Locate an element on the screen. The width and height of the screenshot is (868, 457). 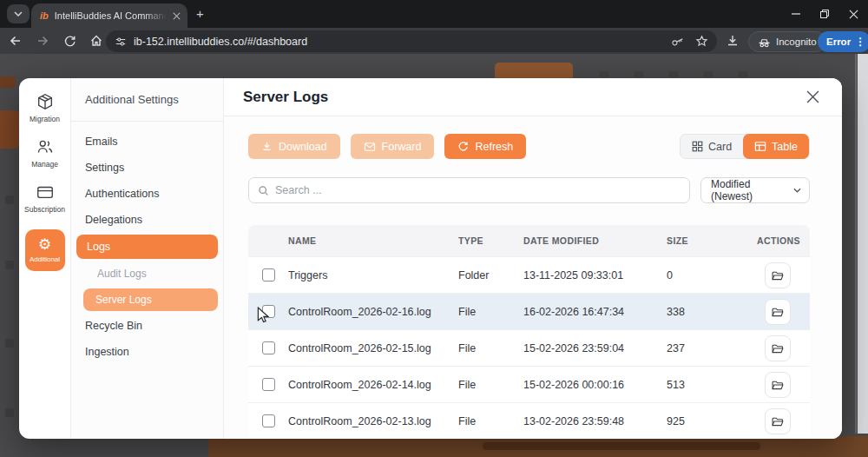
rail-item-subscription: Subscription is located at coordinates (45, 198).